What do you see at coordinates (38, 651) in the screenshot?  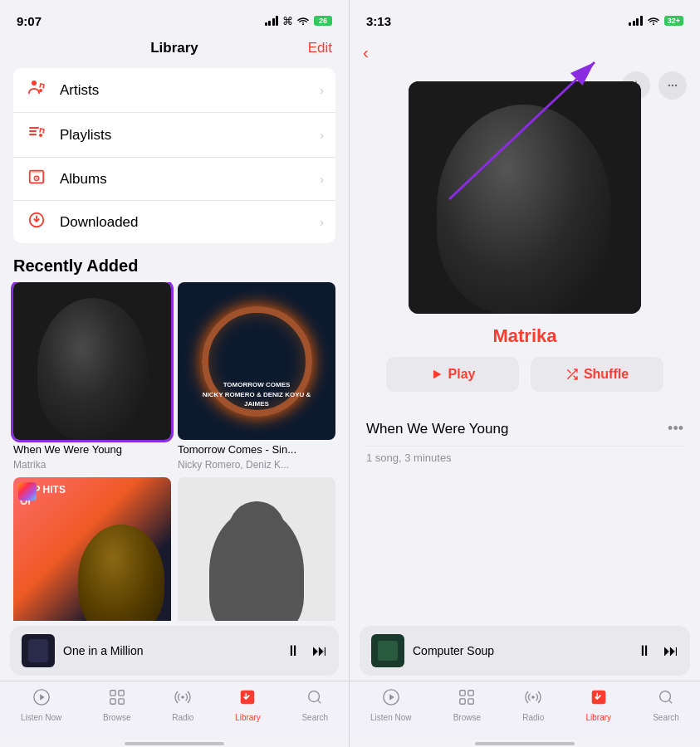 I see `left-mini-art-detail` at bounding box center [38, 651].